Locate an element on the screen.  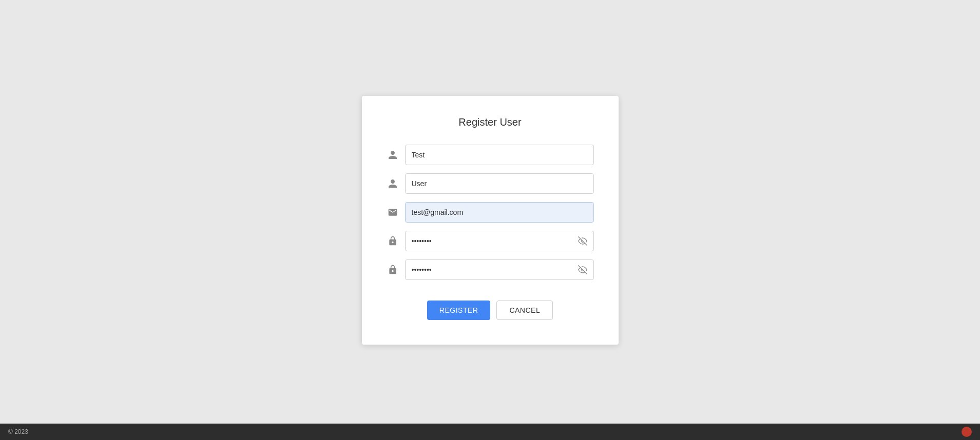
first-name-row is located at coordinates (490, 155).